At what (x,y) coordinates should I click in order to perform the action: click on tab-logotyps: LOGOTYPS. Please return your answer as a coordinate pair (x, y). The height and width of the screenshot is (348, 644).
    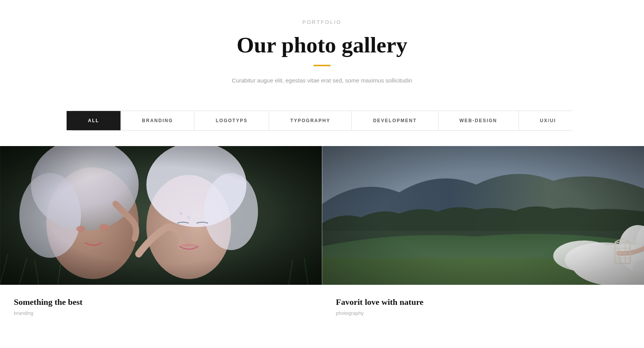
    Looking at the image, I should click on (232, 121).